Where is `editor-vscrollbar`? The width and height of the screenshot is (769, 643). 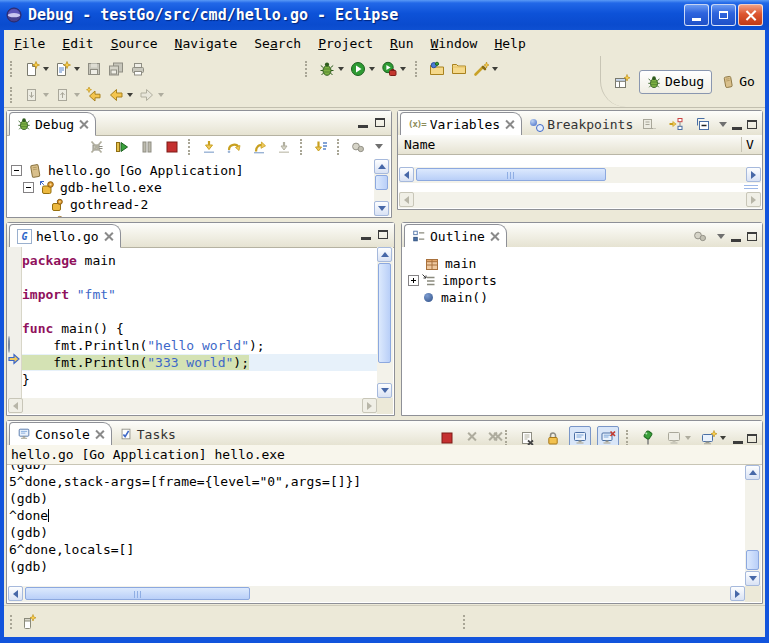
editor-vscrollbar is located at coordinates (385, 322).